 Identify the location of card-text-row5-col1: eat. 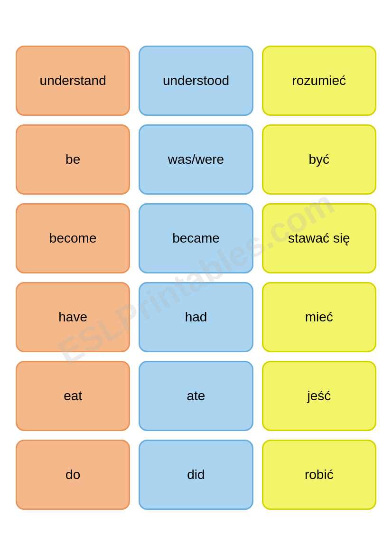
(73, 396).